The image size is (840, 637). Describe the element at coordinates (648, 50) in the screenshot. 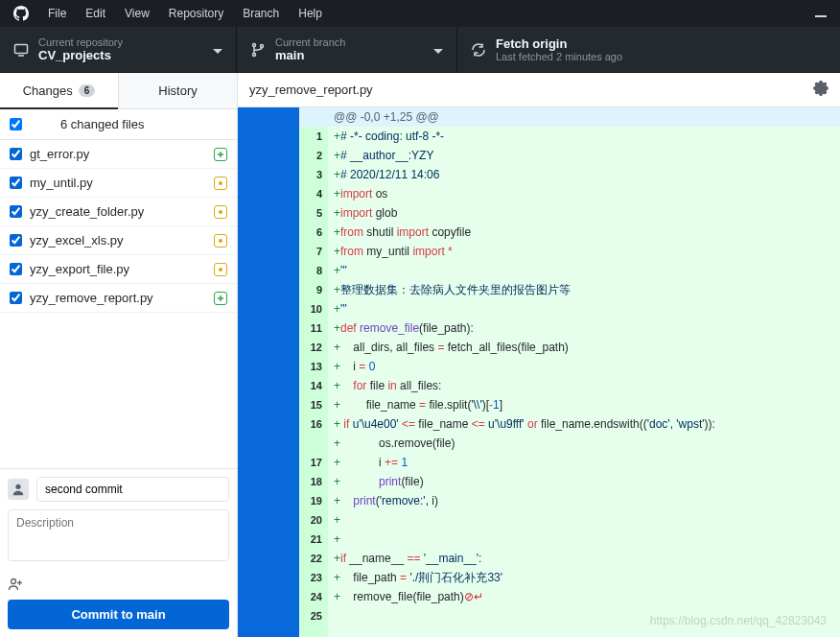

I see `fetch-origin-button: Fetch origin Last fetched 2 minutes ago` at that location.